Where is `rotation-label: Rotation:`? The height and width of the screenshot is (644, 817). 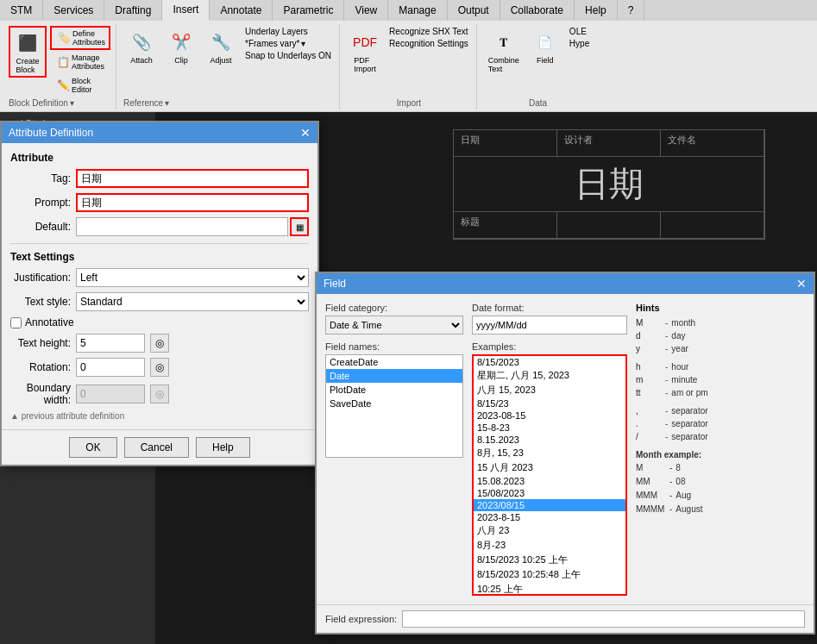 rotation-label: Rotation: is located at coordinates (41, 367).